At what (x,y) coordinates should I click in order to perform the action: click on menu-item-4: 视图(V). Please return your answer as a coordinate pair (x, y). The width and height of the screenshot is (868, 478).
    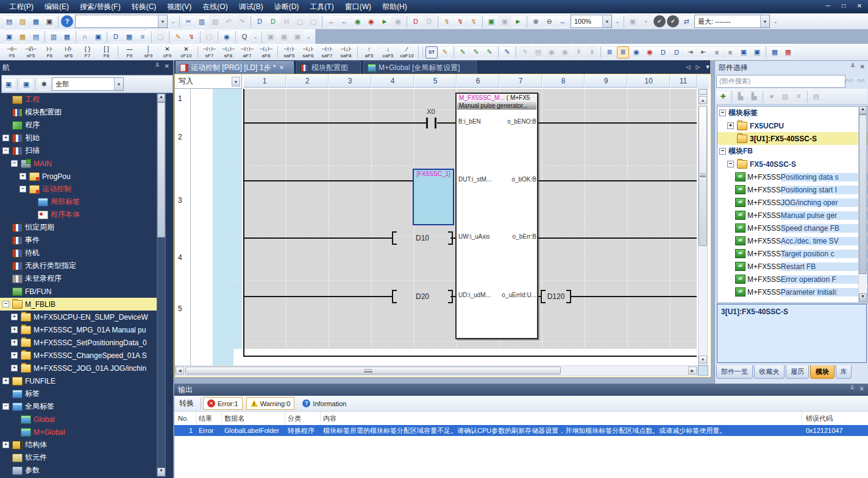
    Looking at the image, I should click on (179, 7).